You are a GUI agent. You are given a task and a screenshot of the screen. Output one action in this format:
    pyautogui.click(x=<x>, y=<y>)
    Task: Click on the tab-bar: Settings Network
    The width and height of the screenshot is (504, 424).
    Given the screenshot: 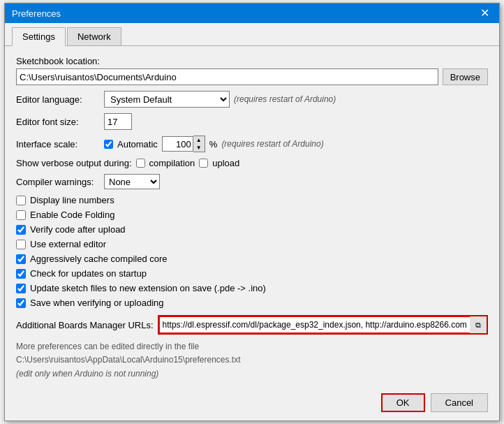 What is the action you would take?
    pyautogui.click(x=252, y=35)
    